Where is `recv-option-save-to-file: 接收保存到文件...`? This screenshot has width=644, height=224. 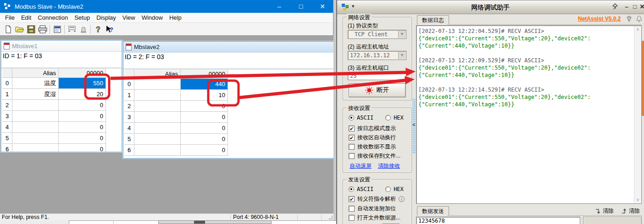 recv-option-save-to-file: 接收保存到文件... is located at coordinates (374, 156).